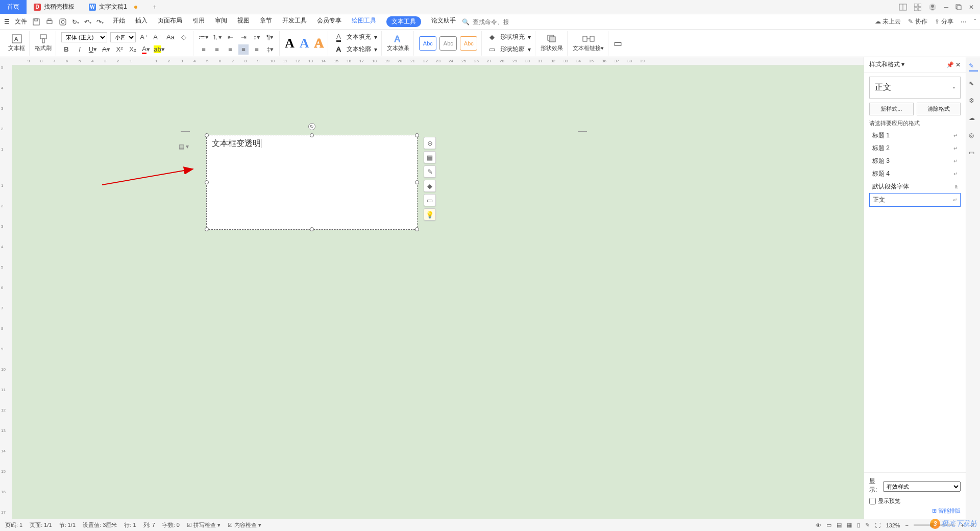 Image resolution: width=980 pixels, height=531 pixels. I want to click on search-input, so click(491, 22).